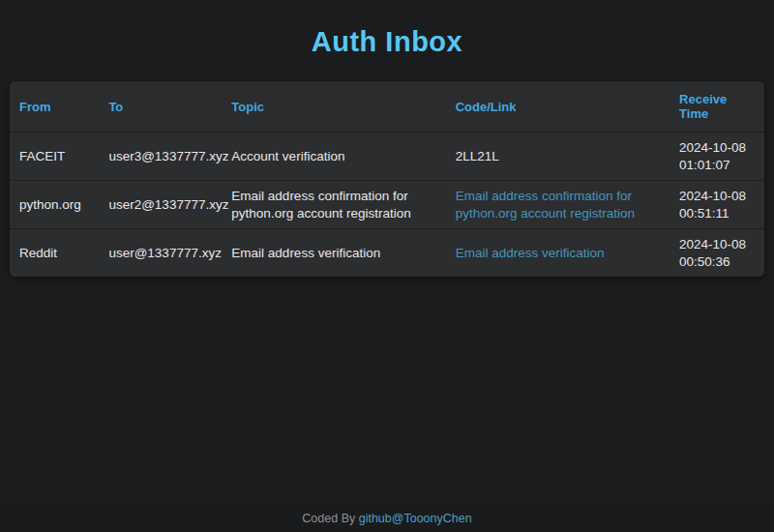  Describe the element at coordinates (161, 205) in the screenshot. I see `cell-to: user2@1337777.xyz` at that location.